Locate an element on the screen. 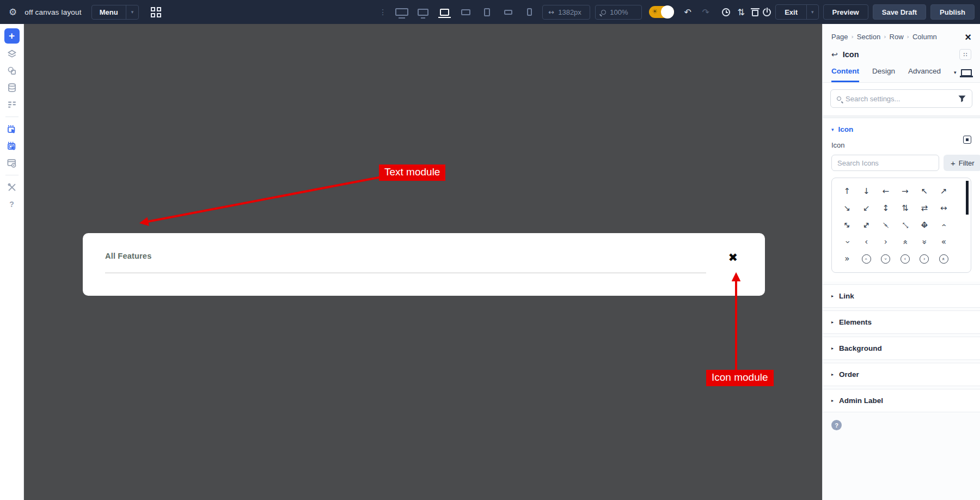 The width and height of the screenshot is (980, 500). undo-icon: ↶ is located at coordinates (688, 12).